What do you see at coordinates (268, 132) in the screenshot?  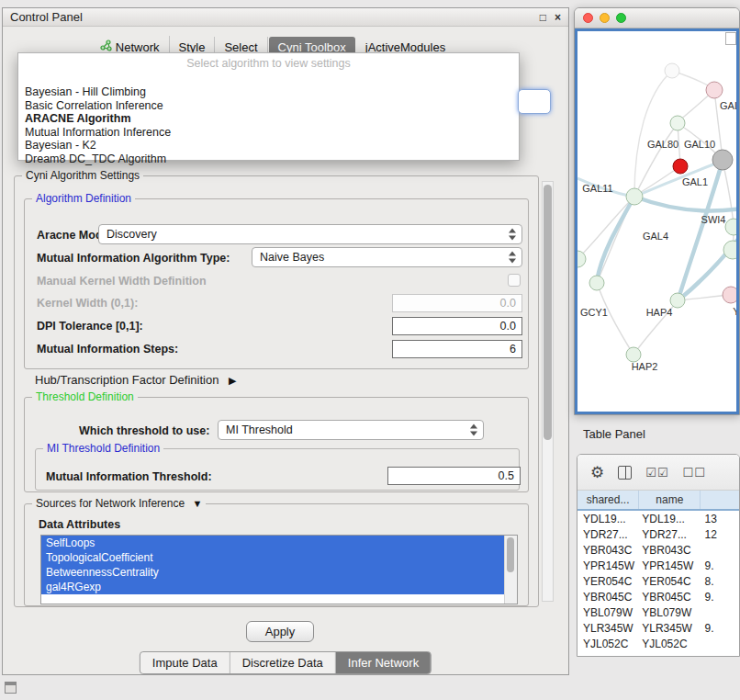 I see `dropdown-item: Mutual Information Inference` at bounding box center [268, 132].